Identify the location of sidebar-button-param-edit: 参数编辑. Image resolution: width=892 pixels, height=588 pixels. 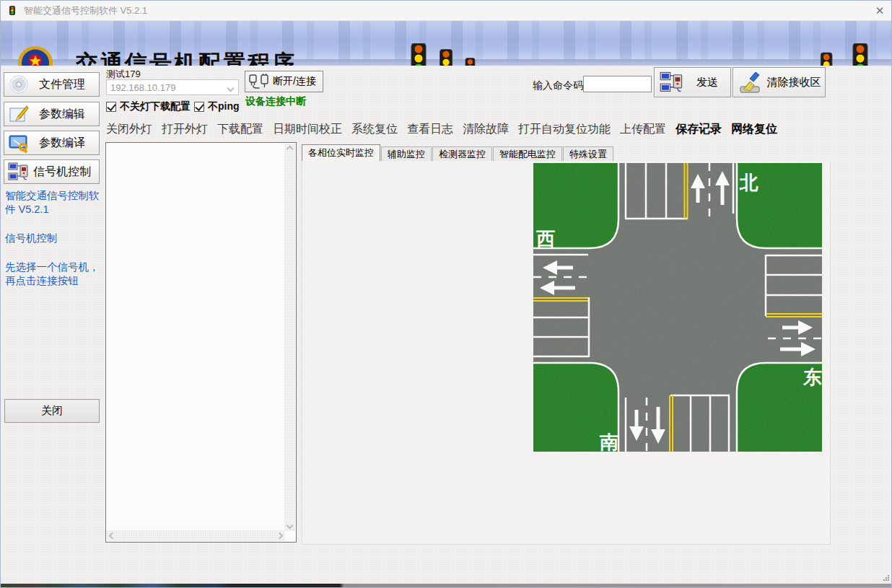
(52, 114).